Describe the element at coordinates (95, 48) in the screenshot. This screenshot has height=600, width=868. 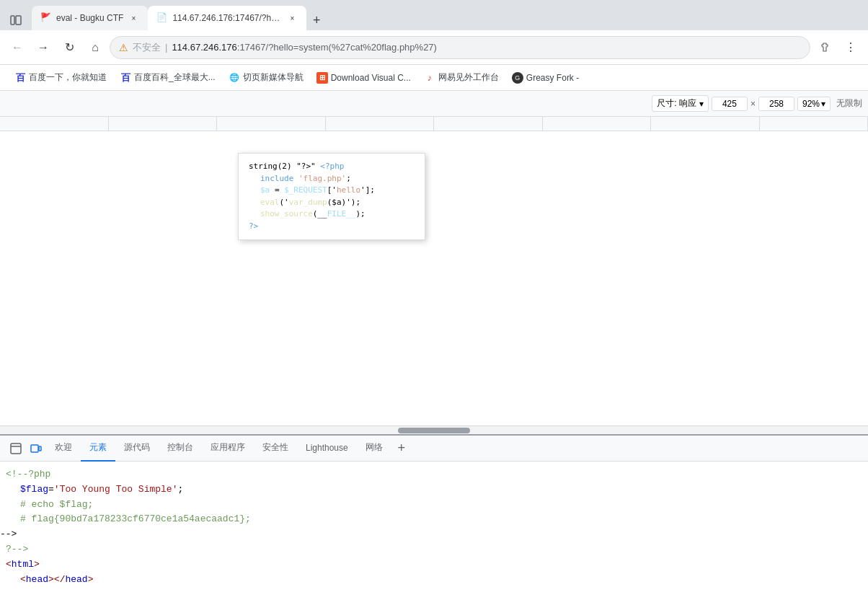
I see `home-button: ⌂` at that location.